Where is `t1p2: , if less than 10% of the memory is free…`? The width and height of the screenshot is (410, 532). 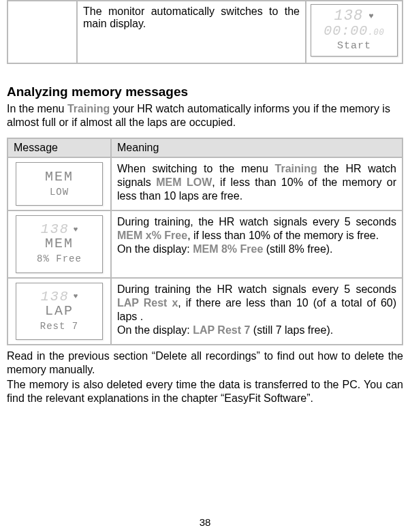
t1p2: , if less than 10% of the memory is free… is located at coordinates (283, 236).